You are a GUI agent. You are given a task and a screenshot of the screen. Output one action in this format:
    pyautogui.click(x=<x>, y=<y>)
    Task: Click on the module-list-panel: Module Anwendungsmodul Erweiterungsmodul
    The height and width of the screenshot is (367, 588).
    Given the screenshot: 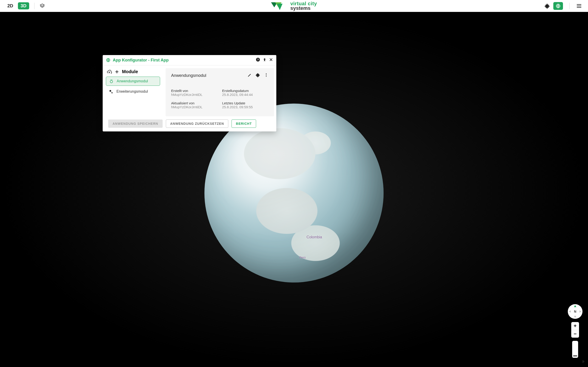 What is the action you would take?
    pyautogui.click(x=133, y=92)
    